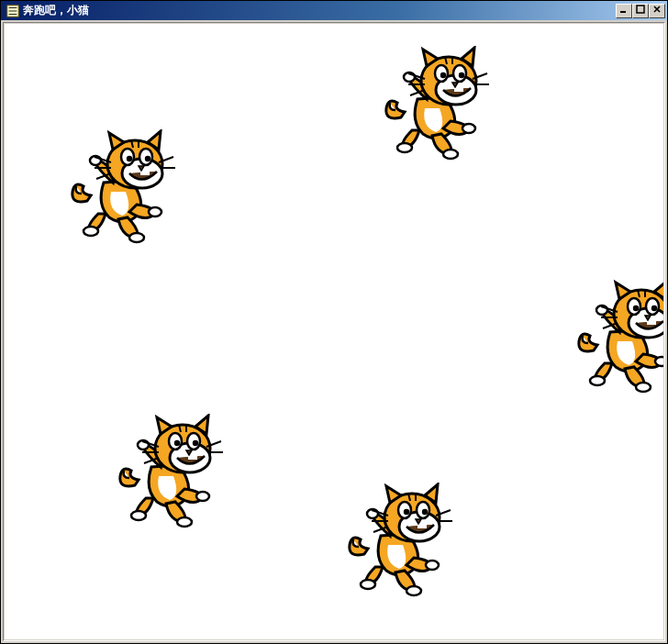  Describe the element at coordinates (13, 11) in the screenshot. I see `app-icon` at that location.